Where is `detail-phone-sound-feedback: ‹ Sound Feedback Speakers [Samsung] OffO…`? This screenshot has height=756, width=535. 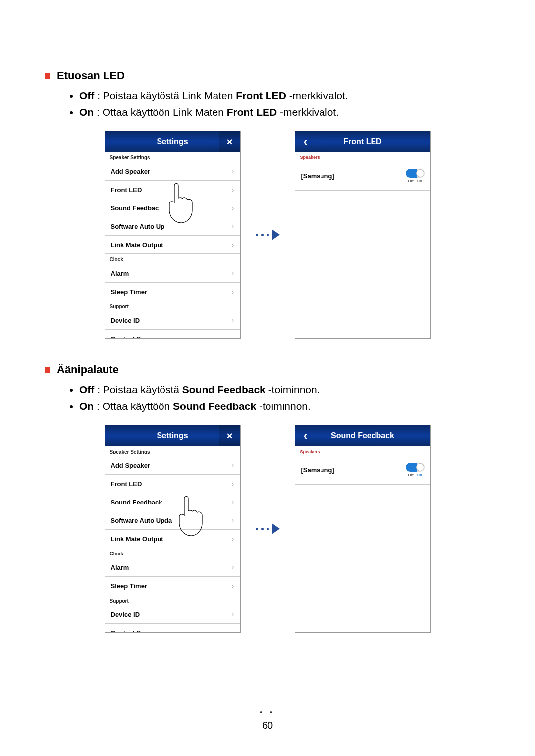 detail-phone-sound-feedback: ‹ Sound Feedback Speakers [Samsung] OffO… is located at coordinates (363, 529).